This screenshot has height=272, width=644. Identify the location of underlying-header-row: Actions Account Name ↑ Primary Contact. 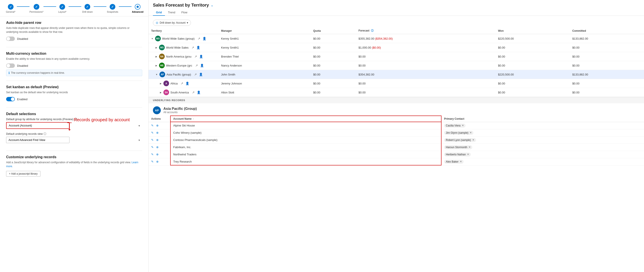
(396, 119).